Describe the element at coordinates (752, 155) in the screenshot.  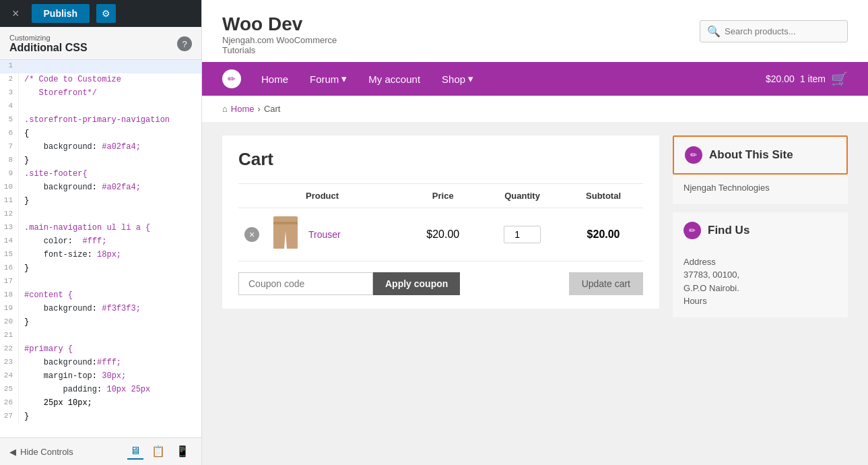
I see `about-widget-title: About This Site` at that location.